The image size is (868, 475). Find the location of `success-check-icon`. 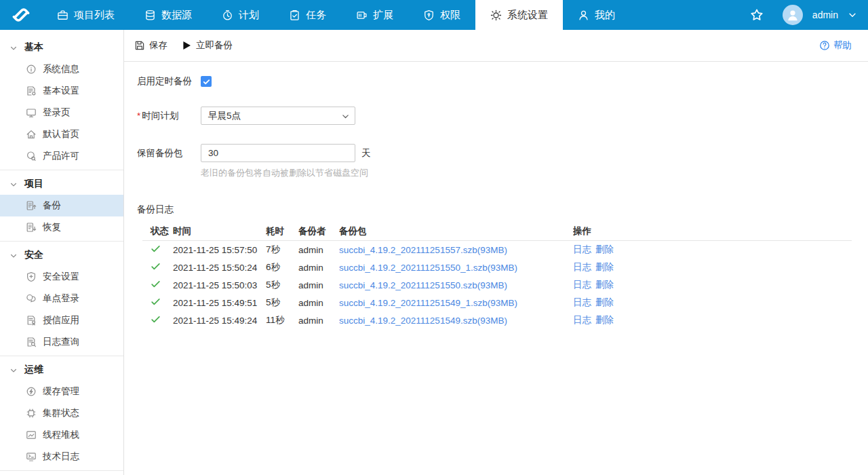

success-check-icon is located at coordinates (156, 266).